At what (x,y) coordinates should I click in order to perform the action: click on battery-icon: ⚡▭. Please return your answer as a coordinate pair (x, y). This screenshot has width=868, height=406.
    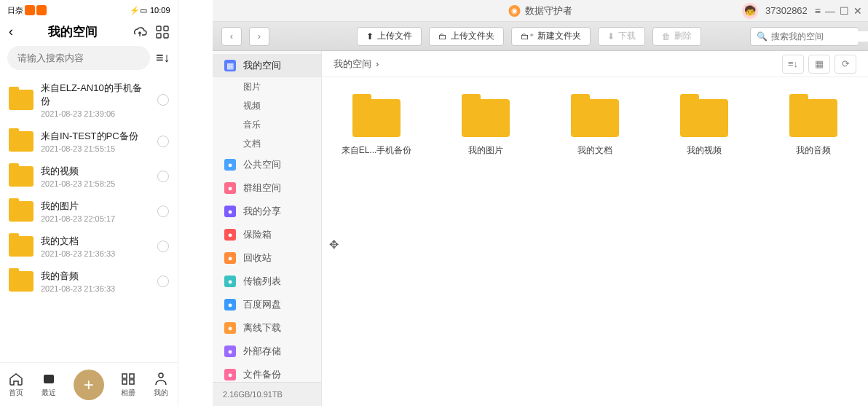
    Looking at the image, I should click on (138, 10).